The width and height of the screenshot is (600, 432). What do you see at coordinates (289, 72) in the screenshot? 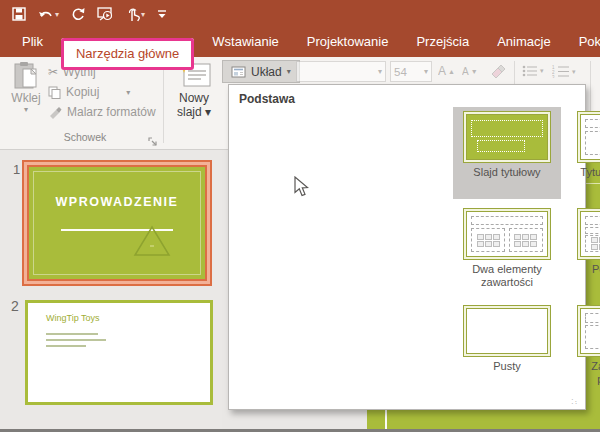
I see `layout-dropdown-arrow: ▾` at bounding box center [289, 72].